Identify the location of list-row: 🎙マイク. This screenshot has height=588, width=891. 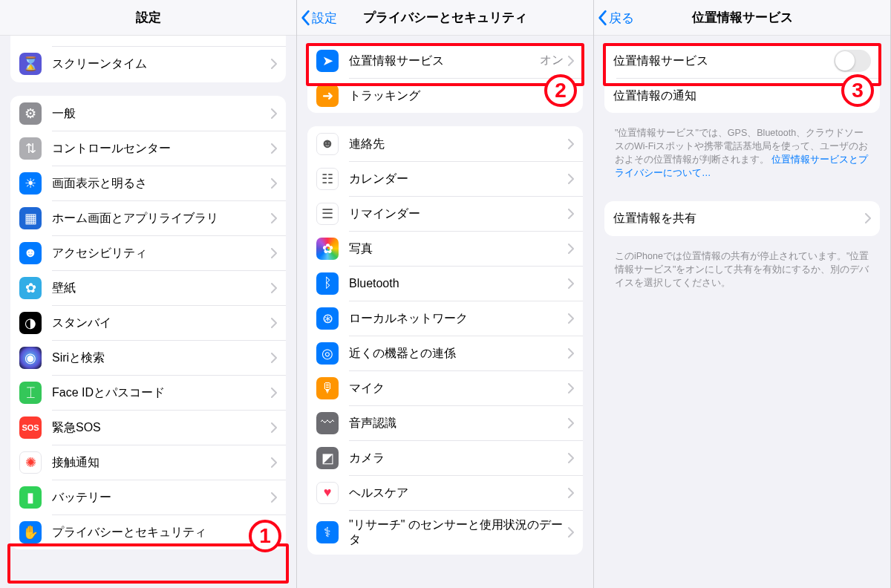
(446, 388).